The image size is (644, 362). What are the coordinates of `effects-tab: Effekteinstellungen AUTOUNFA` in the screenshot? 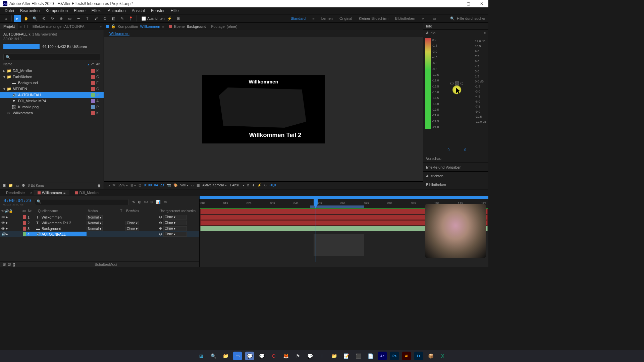 It's located at (58, 26).